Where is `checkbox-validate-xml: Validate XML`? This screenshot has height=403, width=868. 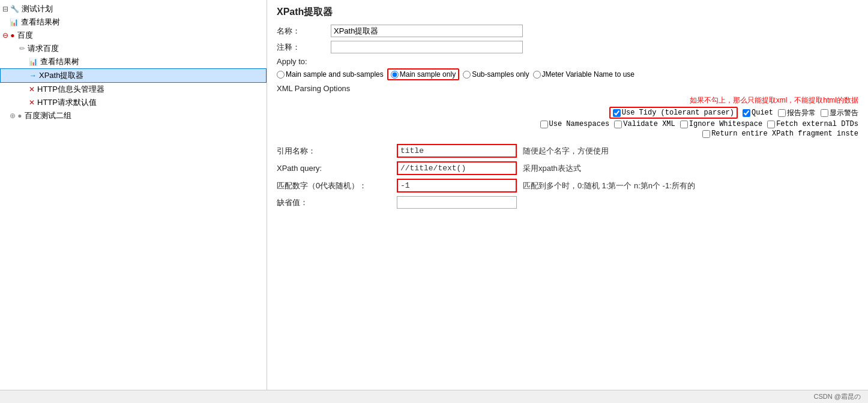
checkbox-validate-xml: Validate XML is located at coordinates (645, 124).